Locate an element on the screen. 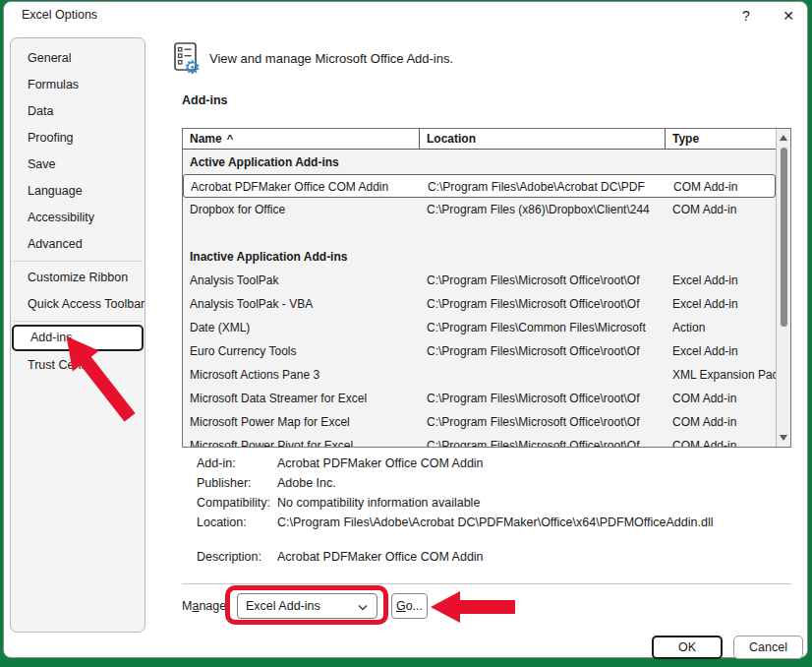 The image size is (812, 667). detail-row-publisher: Publisher:Adobe Inc. is located at coordinates (492, 483).